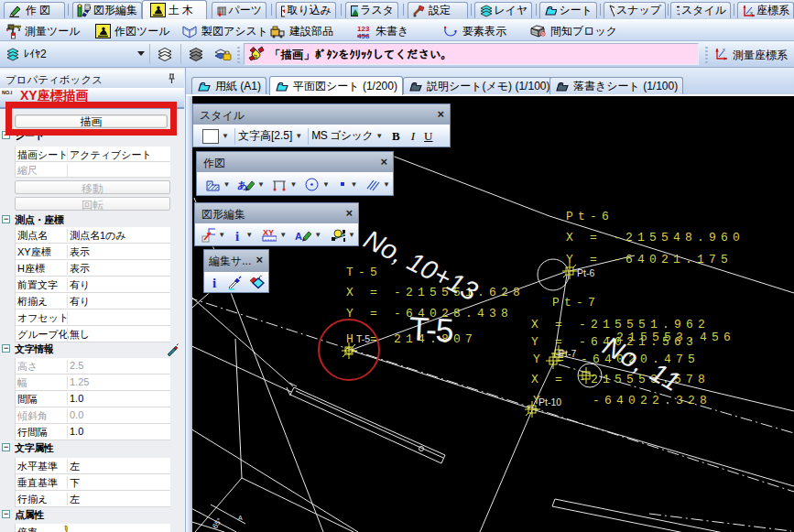  Describe the element at coordinates (652, 401) in the screenshot. I see `svg-text: -64022.328` at that location.